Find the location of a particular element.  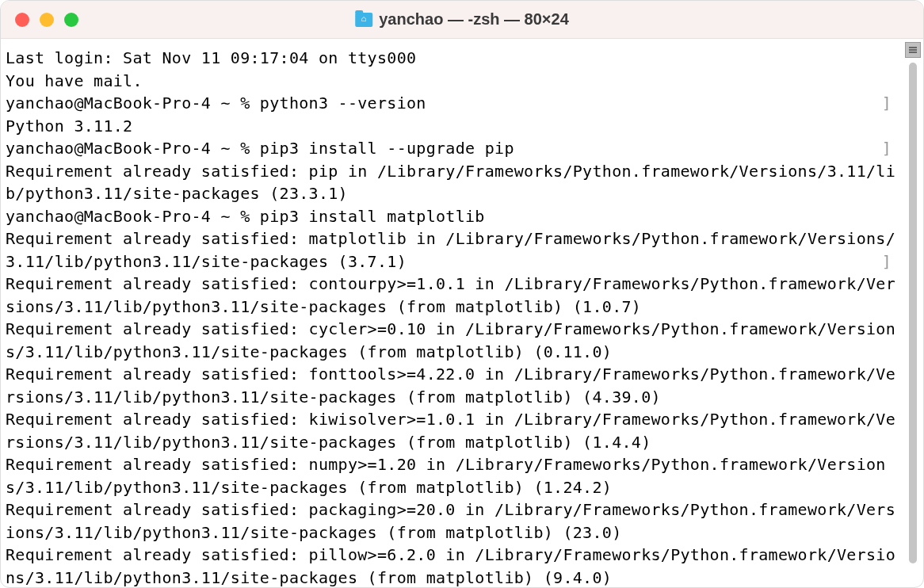

traffic-lights is located at coordinates (47, 20).